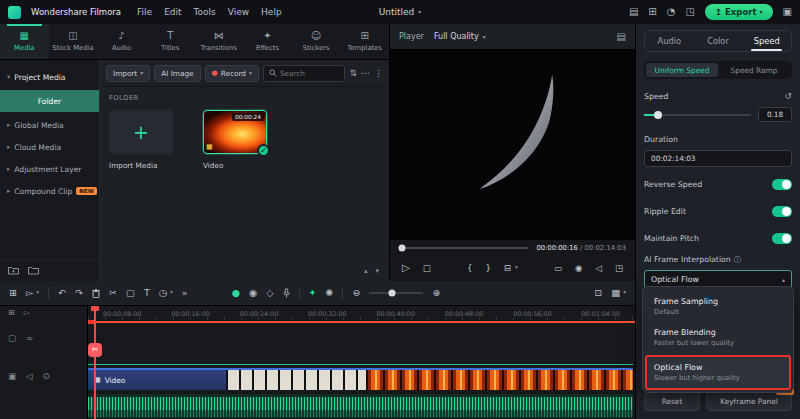 Image resolution: width=800 pixels, height=419 pixels. What do you see at coordinates (12, 376) in the screenshot?
I see `track-lock-icon: ▣` at bounding box center [12, 376].